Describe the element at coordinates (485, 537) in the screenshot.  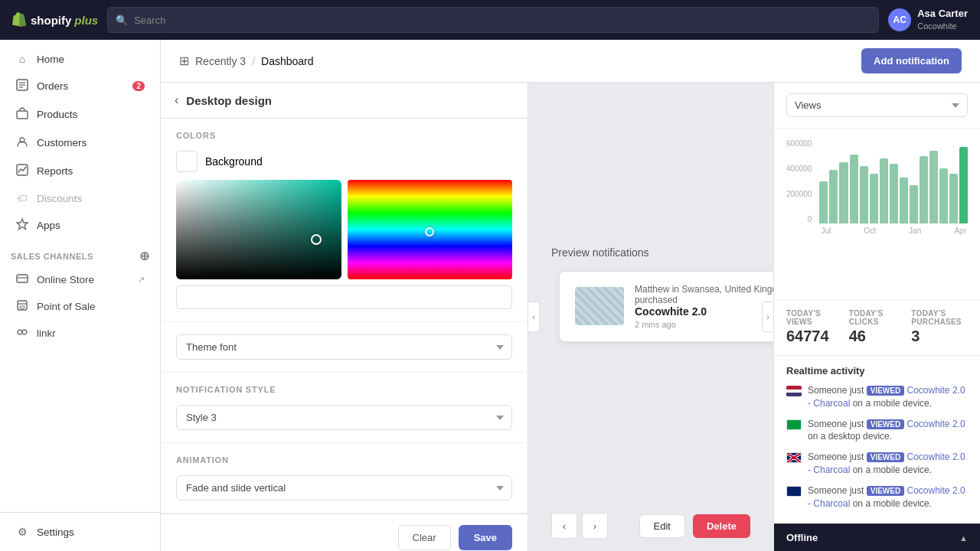
I see `save-button: Save` at that location.